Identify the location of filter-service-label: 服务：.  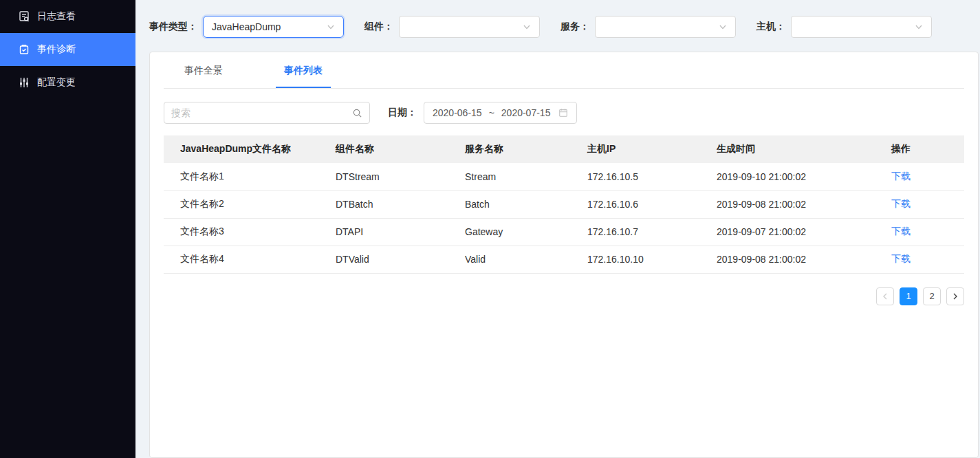
(575, 27).